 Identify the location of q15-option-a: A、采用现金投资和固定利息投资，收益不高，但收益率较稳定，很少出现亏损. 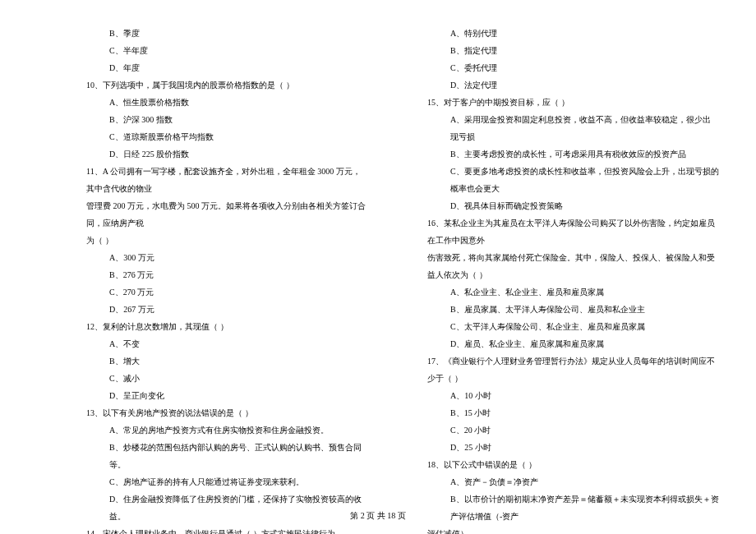
(574, 128).